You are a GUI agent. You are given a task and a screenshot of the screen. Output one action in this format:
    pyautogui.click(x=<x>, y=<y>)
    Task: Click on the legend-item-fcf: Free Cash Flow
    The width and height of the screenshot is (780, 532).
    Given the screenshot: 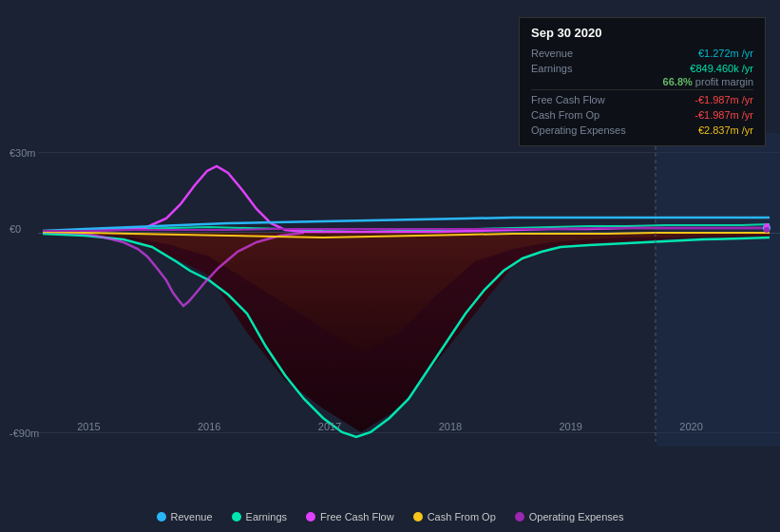 What is the action you would take?
    pyautogui.click(x=350, y=517)
    